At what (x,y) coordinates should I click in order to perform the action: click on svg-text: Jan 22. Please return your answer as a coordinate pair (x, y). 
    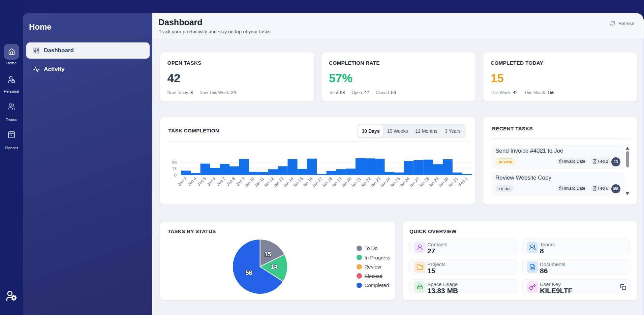
    Looking at the image, I should click on (366, 182).